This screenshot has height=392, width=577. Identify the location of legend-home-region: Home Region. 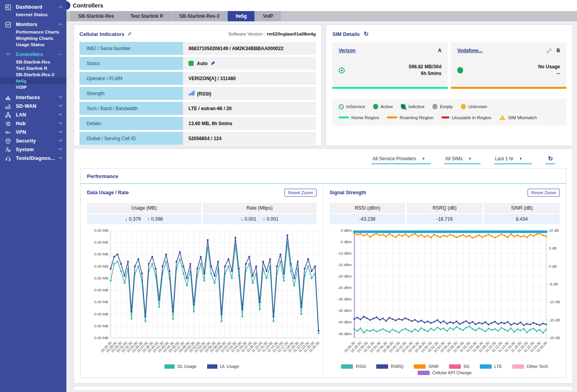
(359, 118).